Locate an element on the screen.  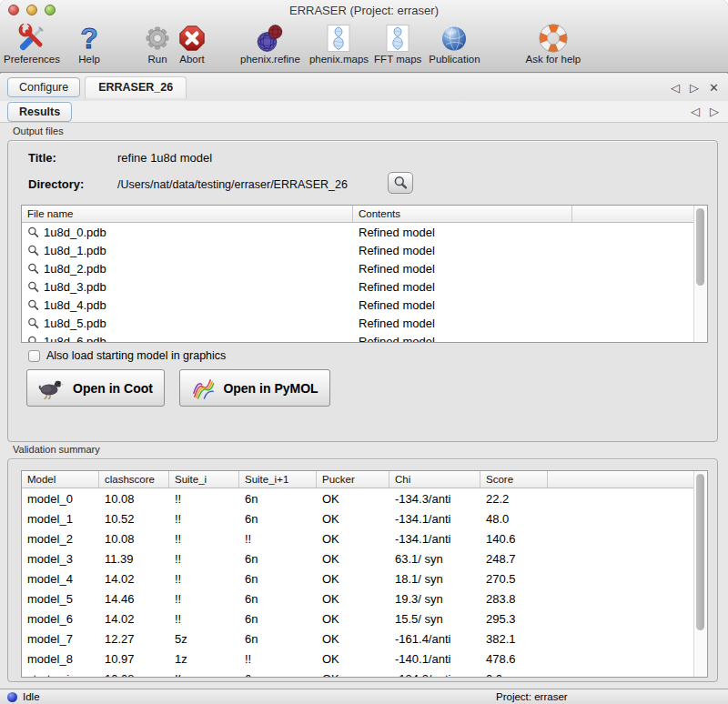
toolbar-button-help: ? Help is located at coordinates (89, 44).